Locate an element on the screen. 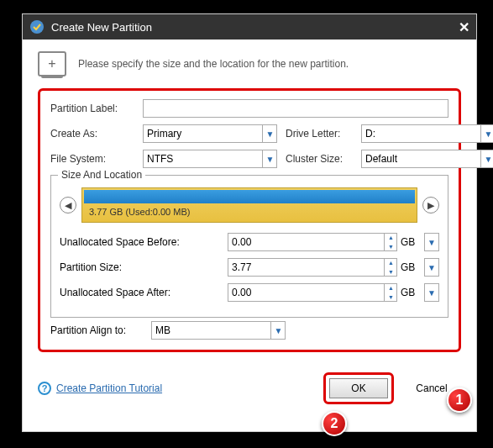 The height and width of the screenshot is (448, 493). drive-icon: + is located at coordinates (52, 64).